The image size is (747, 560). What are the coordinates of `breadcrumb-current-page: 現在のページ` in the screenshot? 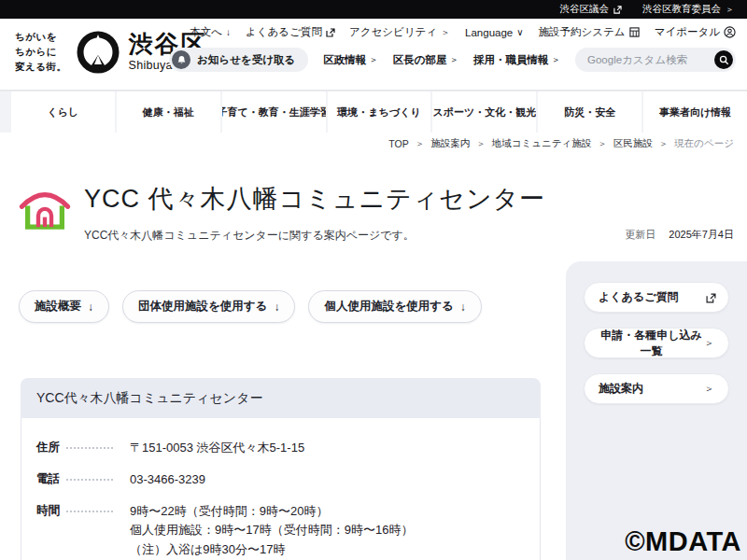 It's located at (704, 144).